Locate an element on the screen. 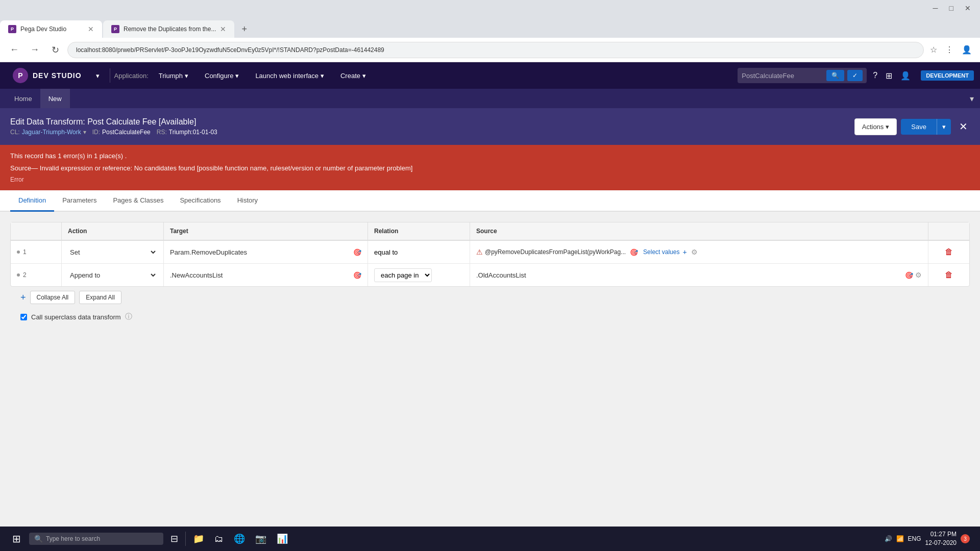 Image resolution: width=980 pixels, height=551 pixels. row2-source-input is located at coordinates (690, 276).